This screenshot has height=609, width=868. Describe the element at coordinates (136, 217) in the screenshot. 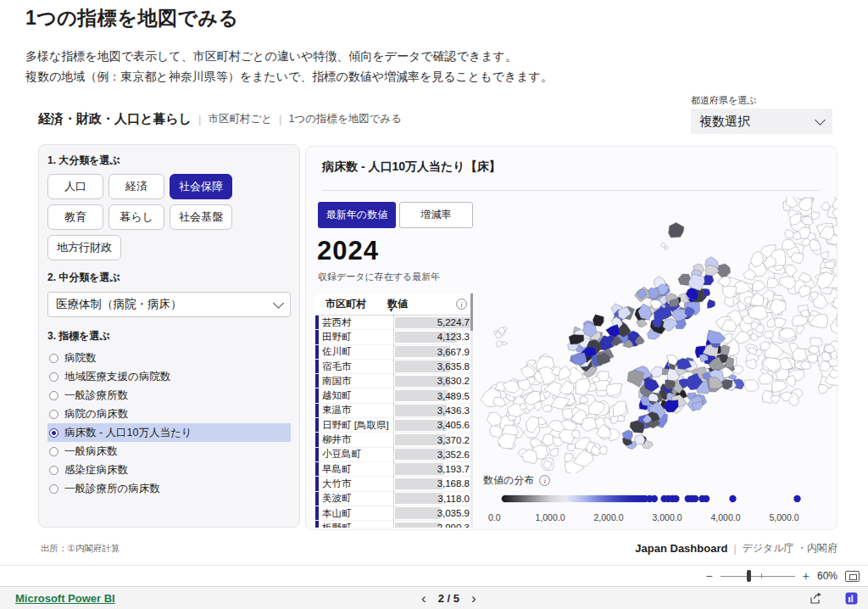

I see `category-button: 暮らし` at that location.